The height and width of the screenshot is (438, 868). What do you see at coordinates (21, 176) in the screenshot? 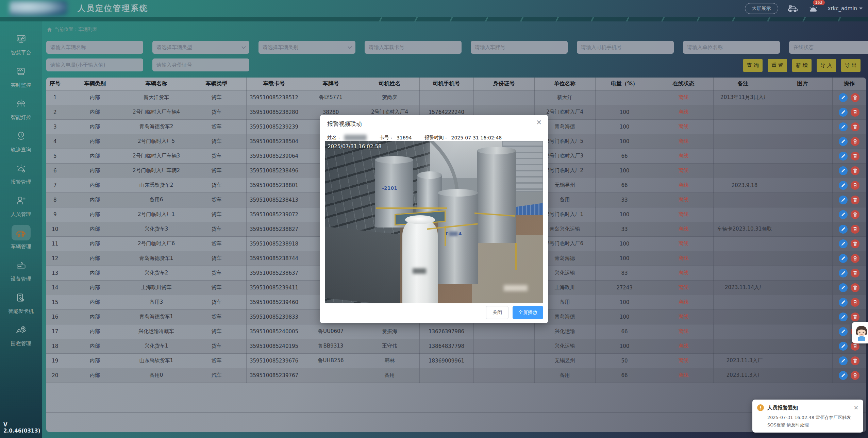
I see `sidebar-item-5: 报警管理` at bounding box center [21, 176].